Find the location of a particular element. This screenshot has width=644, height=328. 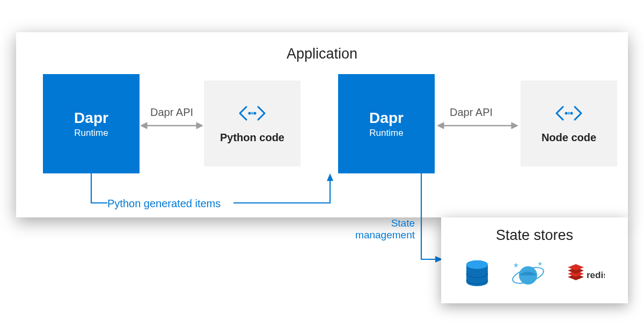

state-stores-title: State stores is located at coordinates (535, 235).